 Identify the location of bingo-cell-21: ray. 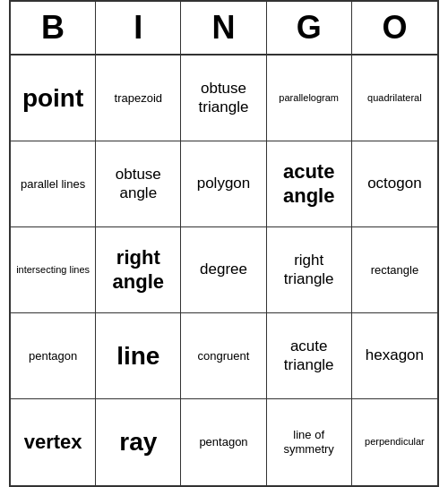
(138, 442).